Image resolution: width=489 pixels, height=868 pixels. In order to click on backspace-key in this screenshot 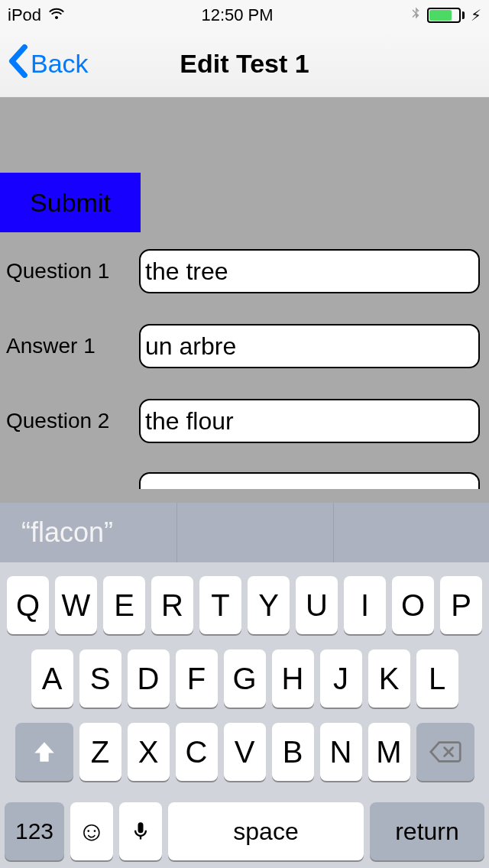, I will do `click(445, 752)`.